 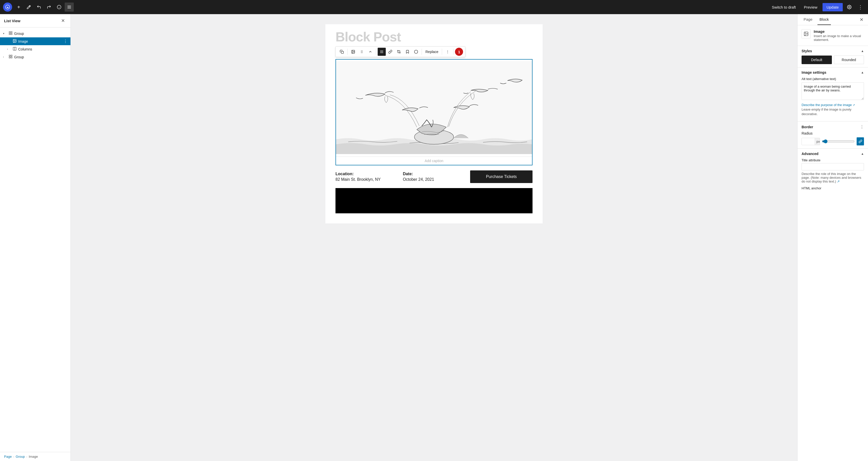 I want to click on expand-arrow-columns1: ›, so click(x=9, y=49).